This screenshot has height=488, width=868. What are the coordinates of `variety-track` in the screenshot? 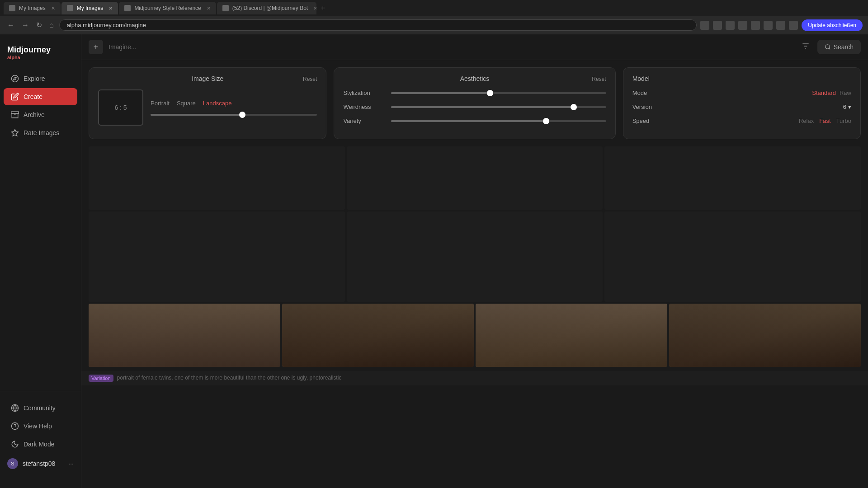 It's located at (498, 121).